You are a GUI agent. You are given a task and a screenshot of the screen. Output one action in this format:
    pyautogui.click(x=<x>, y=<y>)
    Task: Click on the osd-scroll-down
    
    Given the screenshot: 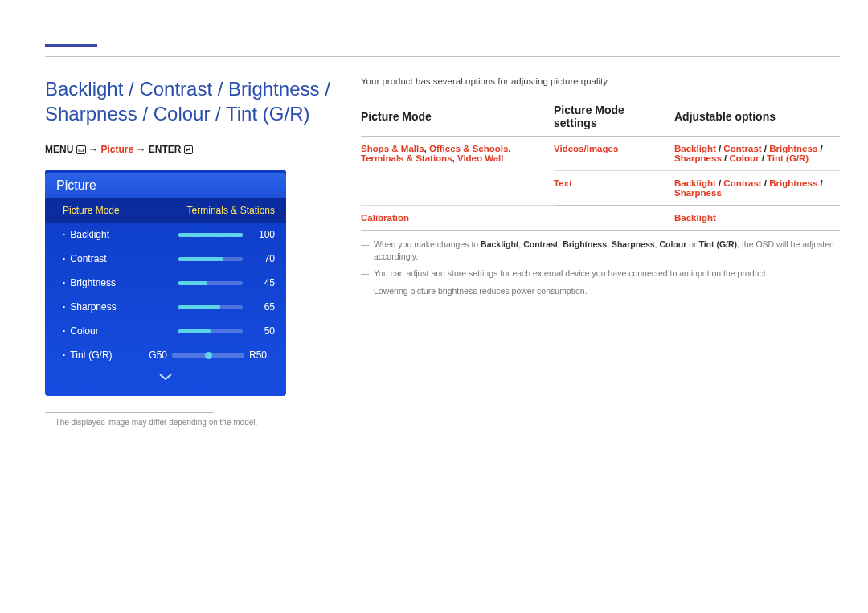 What is the action you would take?
    pyautogui.click(x=166, y=378)
    